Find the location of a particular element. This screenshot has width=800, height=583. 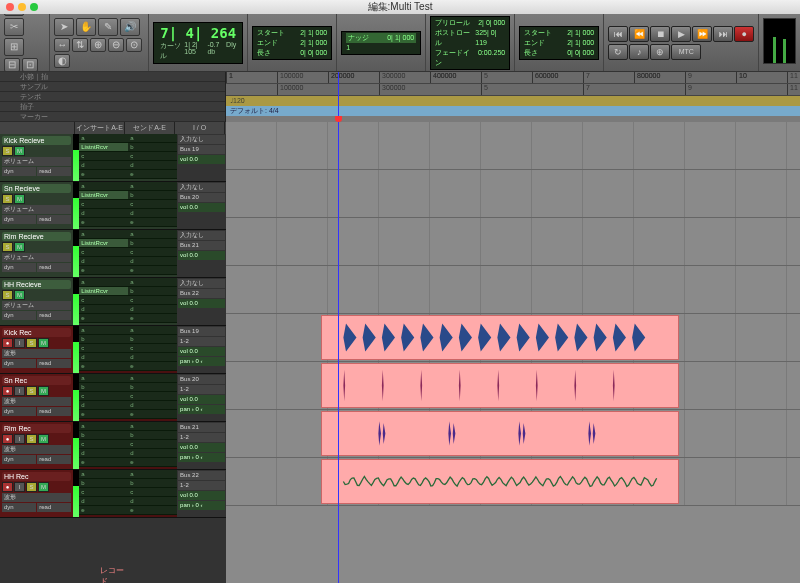

io-output-select: Bus 21 is located at coordinates (202, 246).